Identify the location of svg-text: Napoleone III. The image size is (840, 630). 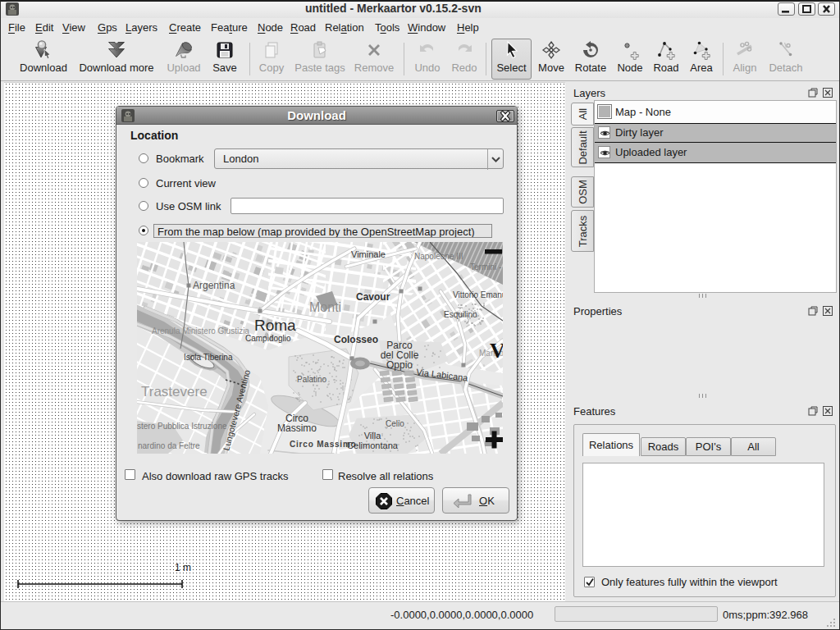
(439, 256).